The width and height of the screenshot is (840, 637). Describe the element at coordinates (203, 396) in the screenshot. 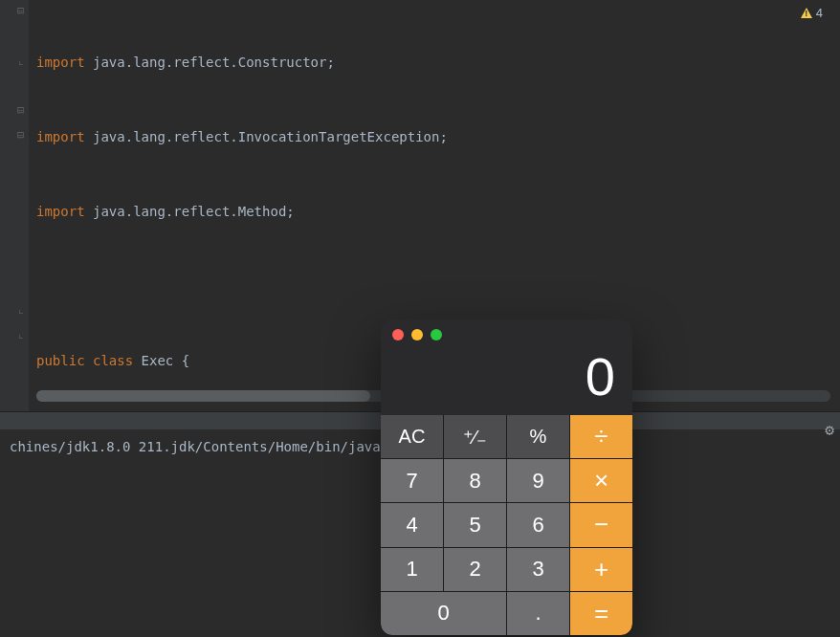

I see `scrollbar-thumb` at that location.